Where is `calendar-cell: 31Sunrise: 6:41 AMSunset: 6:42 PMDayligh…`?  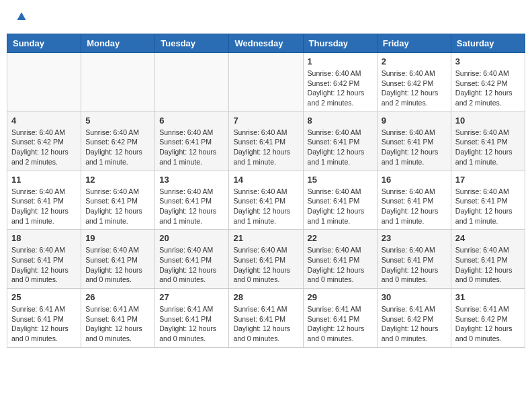
calendar-cell: 31Sunrise: 6:41 AMSunset: 6:42 PMDayligh… is located at coordinates (488, 318).